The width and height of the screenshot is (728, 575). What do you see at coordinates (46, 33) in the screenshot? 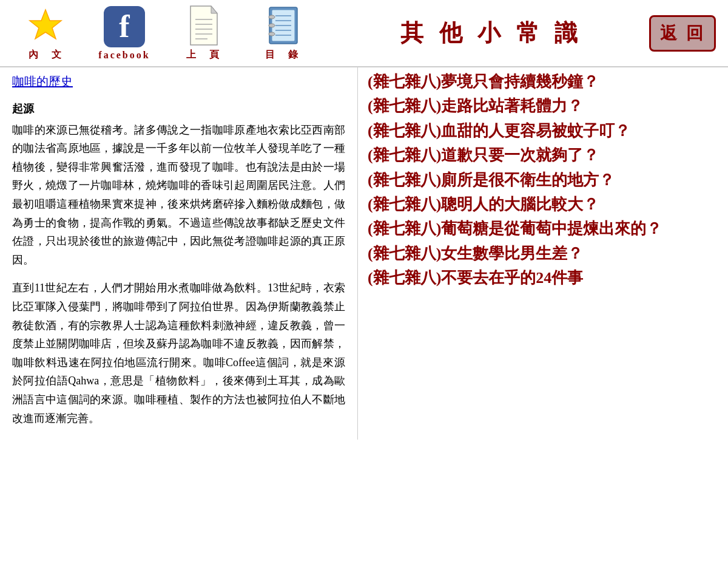
I see `nav-newen: 內 文` at bounding box center [46, 33].